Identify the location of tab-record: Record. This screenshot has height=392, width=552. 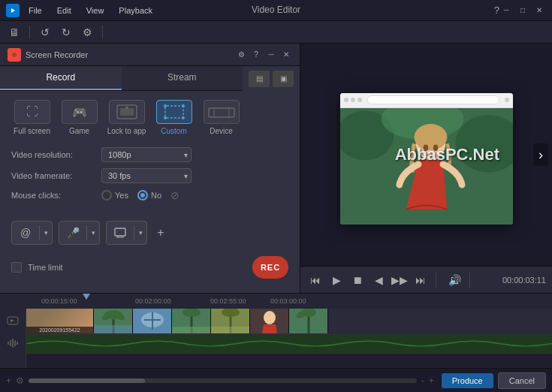
(61, 78).